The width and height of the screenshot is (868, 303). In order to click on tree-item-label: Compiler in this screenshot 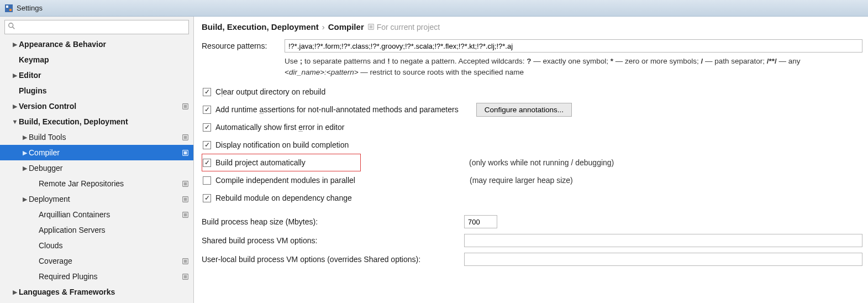, I will do `click(104, 153)`.